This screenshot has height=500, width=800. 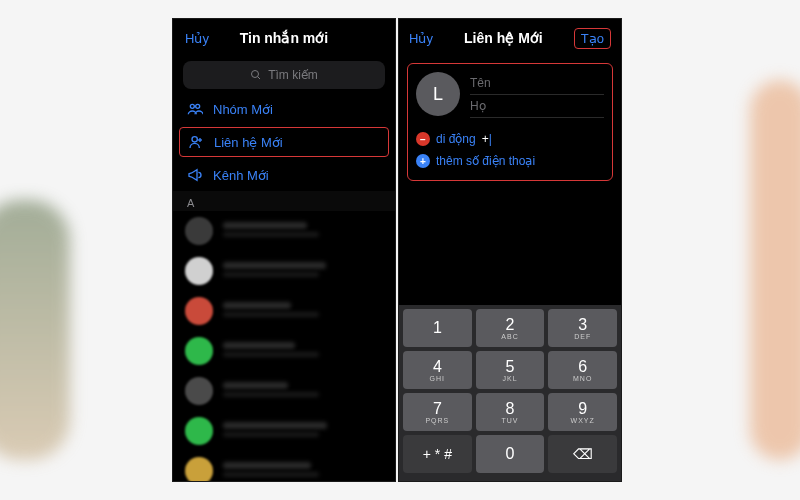 I want to click on key-letters: MNO, so click(x=582, y=378).